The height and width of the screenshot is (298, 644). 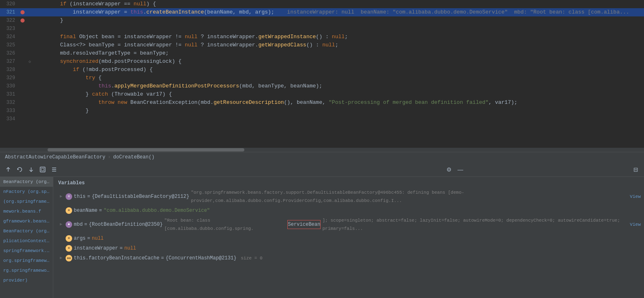 What do you see at coordinates (322, 62) in the screenshot?
I see `code-line-327: 327 ◇ synchronized(mbd.postProcessingLoc…` at bounding box center [322, 62].